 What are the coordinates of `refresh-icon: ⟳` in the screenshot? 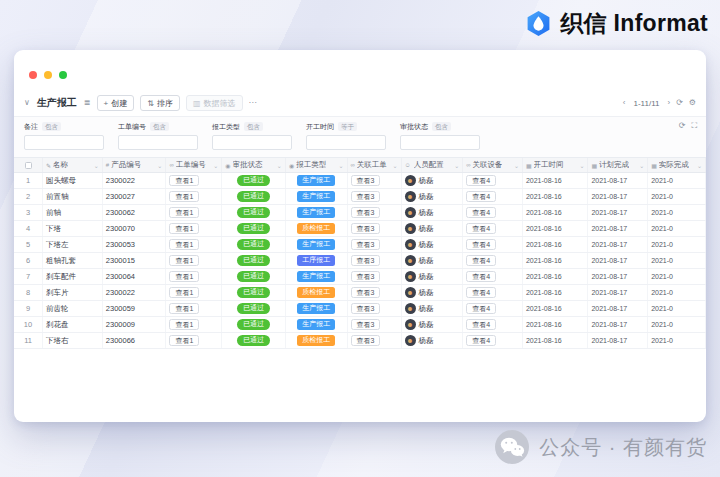 It's located at (680, 103).